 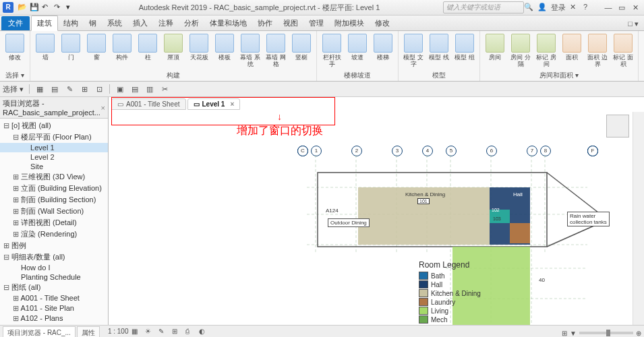 I want to click on qat-undo-icon: ↶, so click(x=47, y=7).